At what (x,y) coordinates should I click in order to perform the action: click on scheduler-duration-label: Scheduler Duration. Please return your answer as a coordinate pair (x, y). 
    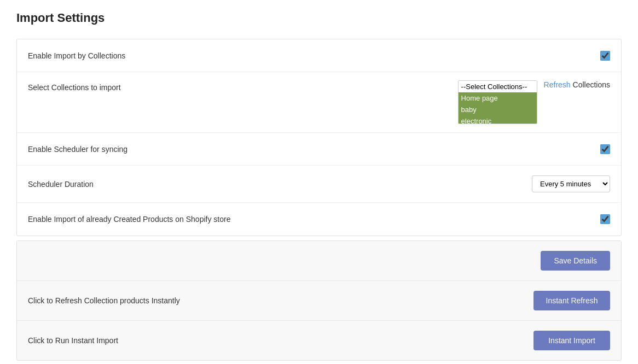
    Looking at the image, I should click on (61, 184).